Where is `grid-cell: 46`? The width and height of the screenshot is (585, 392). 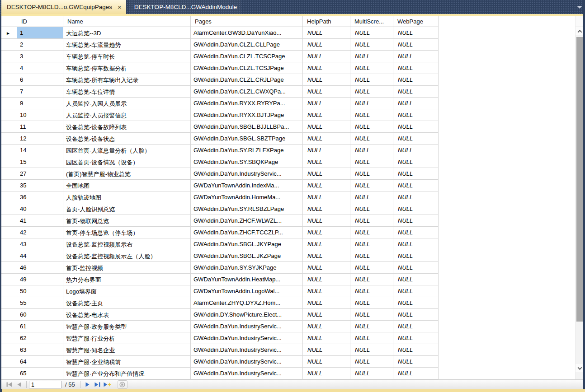
grid-cell: 46 is located at coordinates (40, 268).